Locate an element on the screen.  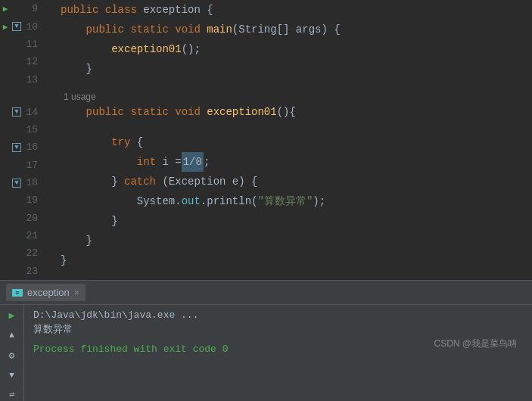
gutter-row-11: 11 is located at coordinates (26, 44).